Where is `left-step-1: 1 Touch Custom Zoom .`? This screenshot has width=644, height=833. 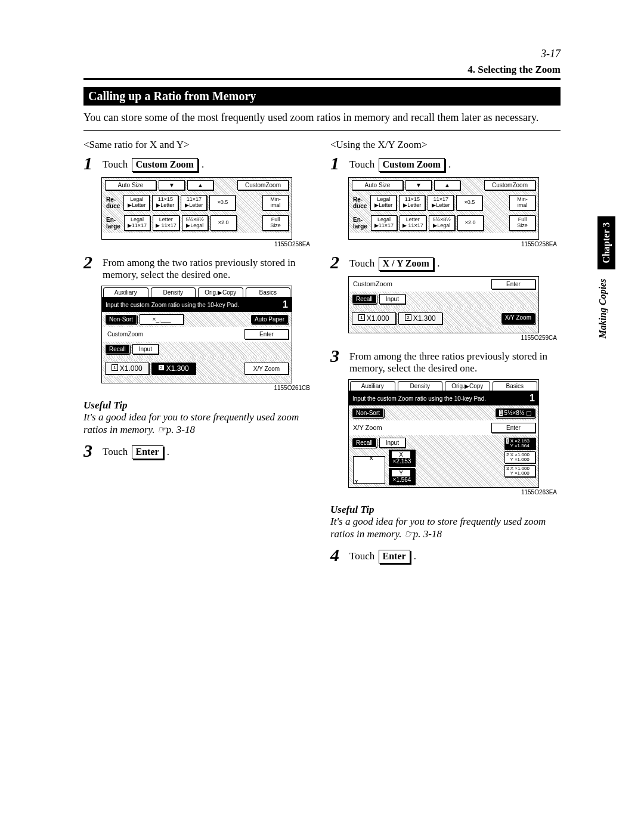 left-step-1: 1 Touch Custom Zoom . is located at coordinates (199, 163).